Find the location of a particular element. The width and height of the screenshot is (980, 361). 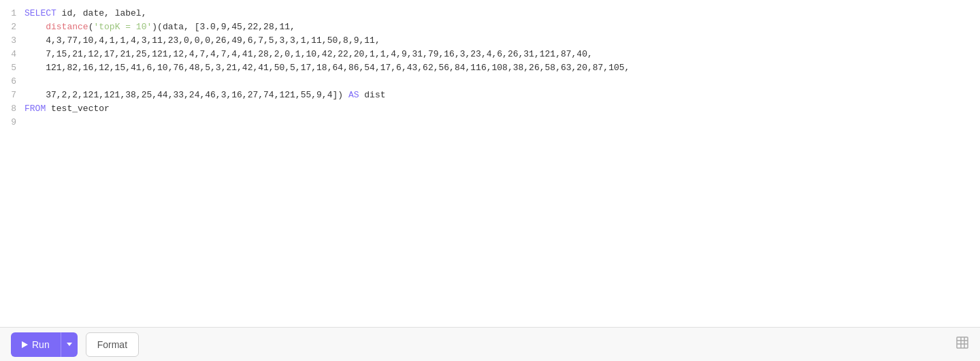

code-line-7: 7 37,2,2,121,121,38,25,44,33,24,46,3,16,… is located at coordinates (490, 95).